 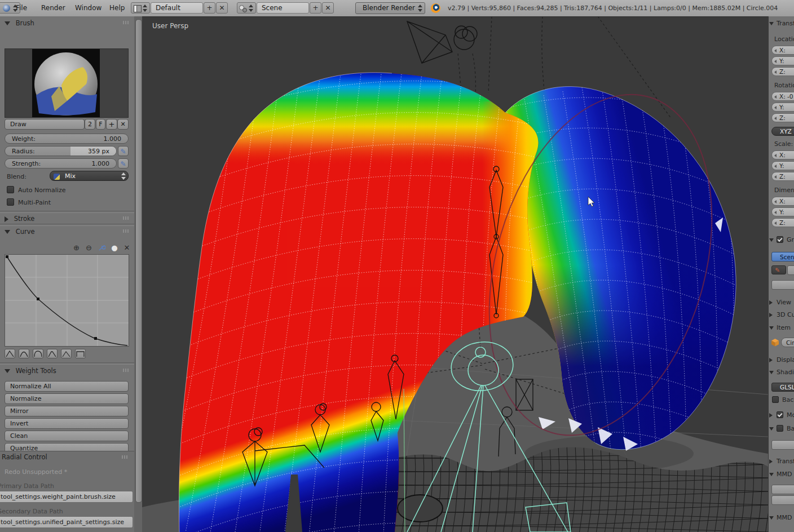 What do you see at coordinates (780, 428) in the screenshot?
I see `background-images-checkbox` at bounding box center [780, 428].